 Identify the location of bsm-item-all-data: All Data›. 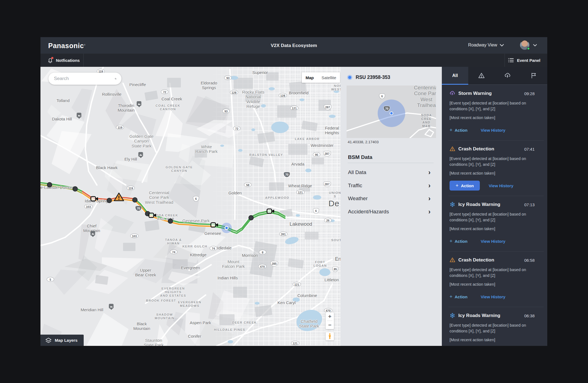
(389, 172).